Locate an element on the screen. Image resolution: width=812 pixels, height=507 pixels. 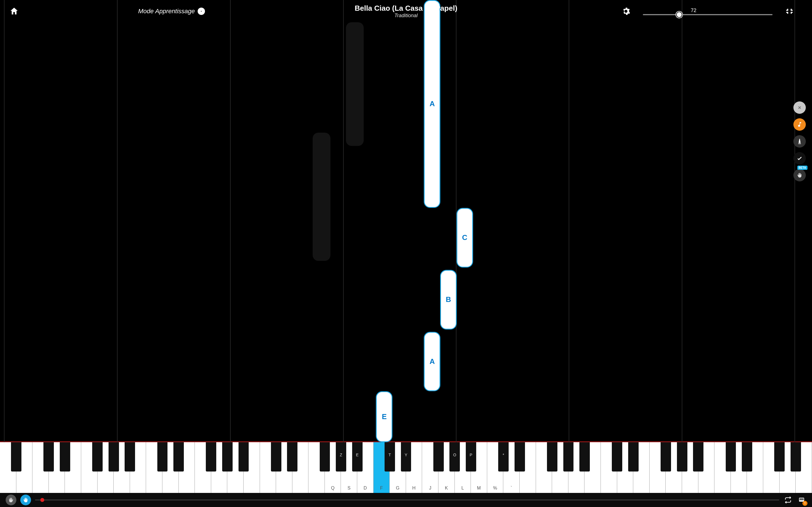
black-key: O is located at coordinates (454, 457).